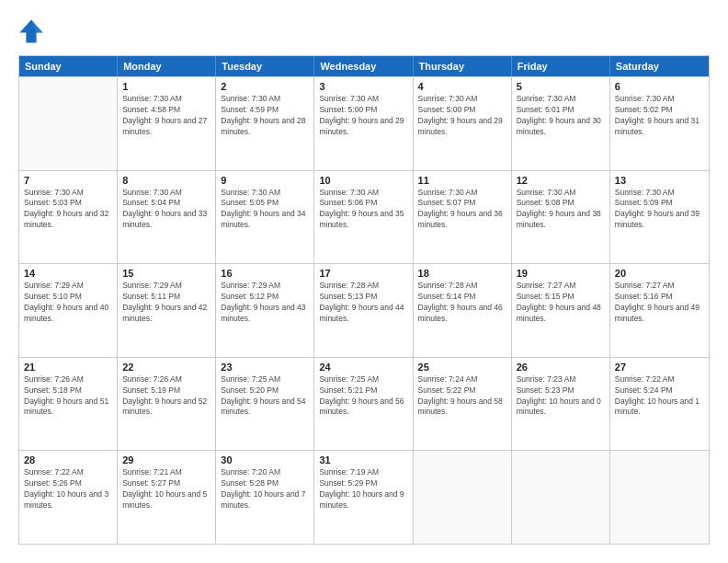 This screenshot has width=728, height=563. Describe the element at coordinates (167, 497) in the screenshot. I see `day-cell-29: 29Sunrise: 7:21 AMSunset: 5:27 PMDayligh…` at that location.